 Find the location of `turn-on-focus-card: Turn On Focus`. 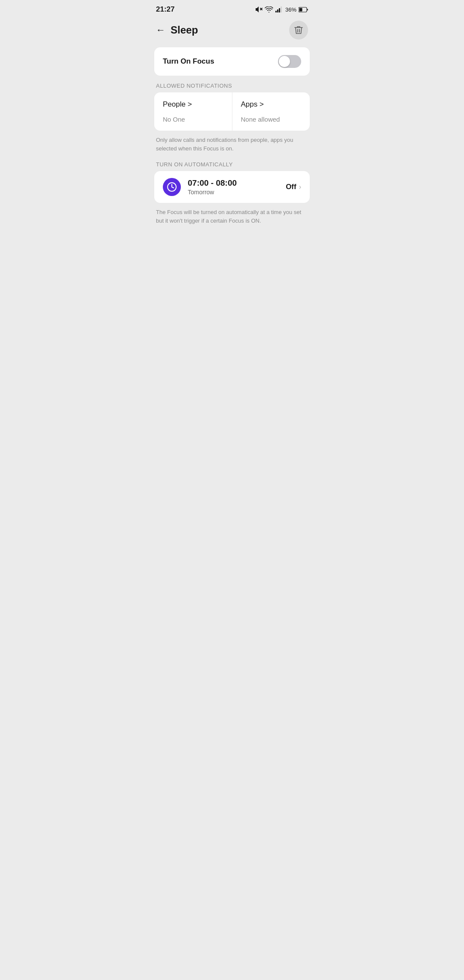

turn-on-focus-card: Turn On Focus is located at coordinates (232, 61).